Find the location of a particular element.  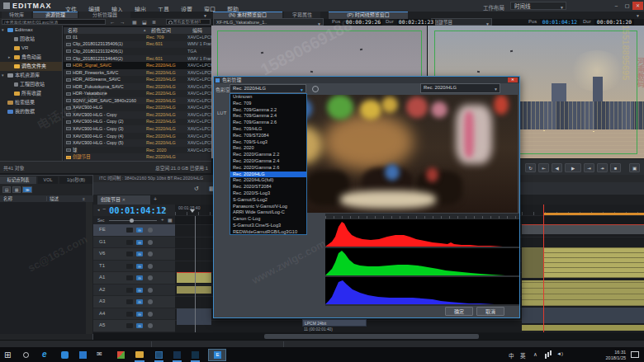

marker-range-select: 1(p)秒(B) is located at coordinates (76, 180).